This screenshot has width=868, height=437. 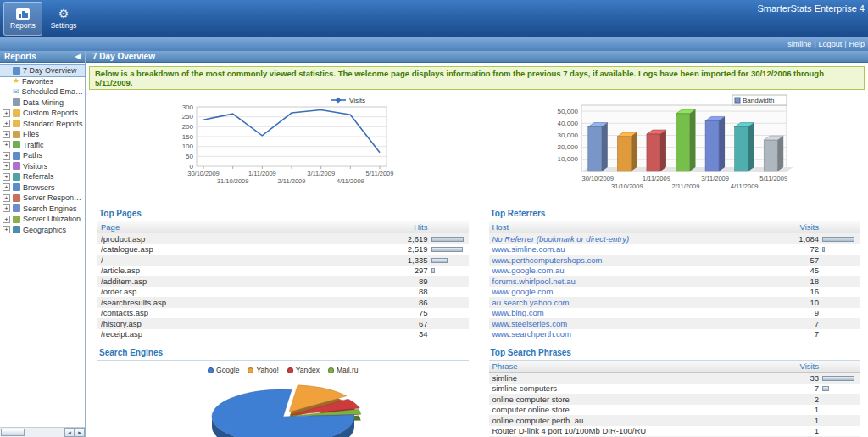 I want to click on page-cell: /catalogue.asp, so click(x=241, y=249).